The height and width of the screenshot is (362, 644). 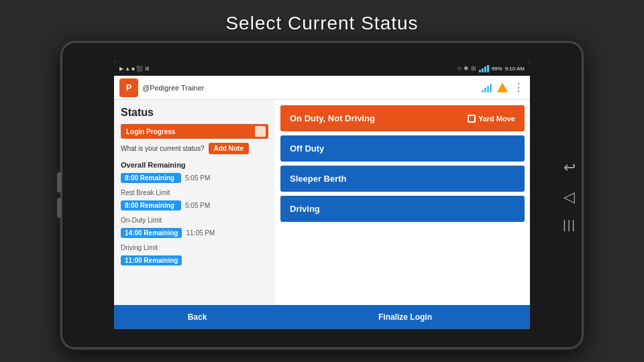 What do you see at coordinates (129, 88) in the screenshot?
I see `app-icon: P` at bounding box center [129, 88].